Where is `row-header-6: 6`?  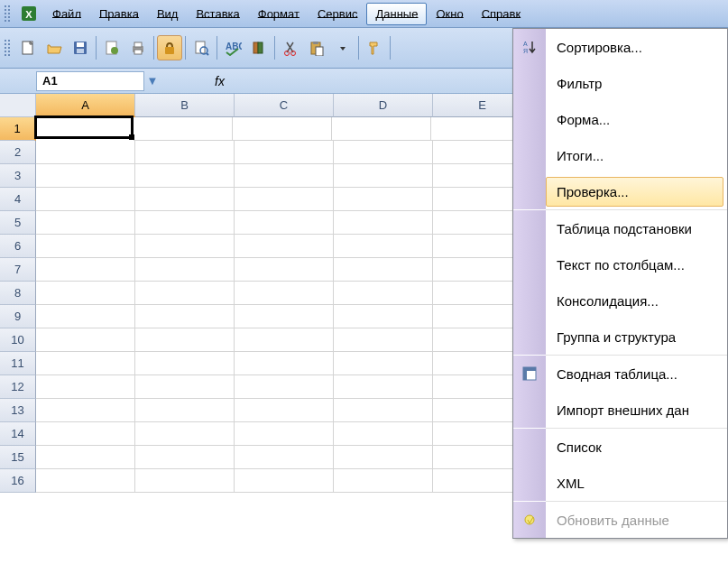
row-header-6: 6 is located at coordinates (18, 246).